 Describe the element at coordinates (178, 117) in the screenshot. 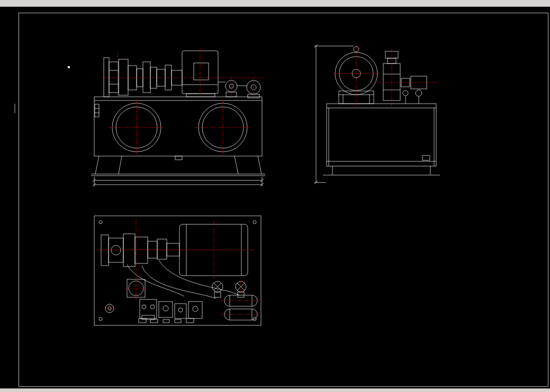

I see `front-view` at that location.